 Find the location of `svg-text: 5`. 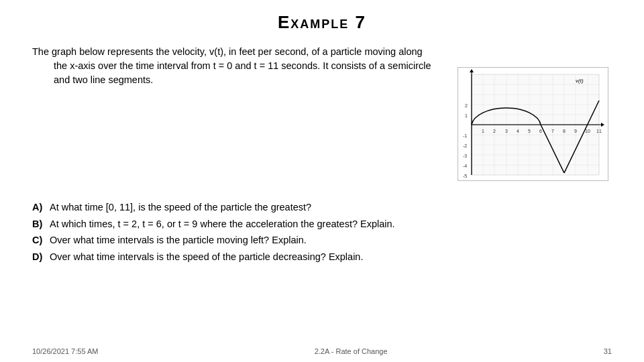

svg-text: 5 is located at coordinates (529, 131).